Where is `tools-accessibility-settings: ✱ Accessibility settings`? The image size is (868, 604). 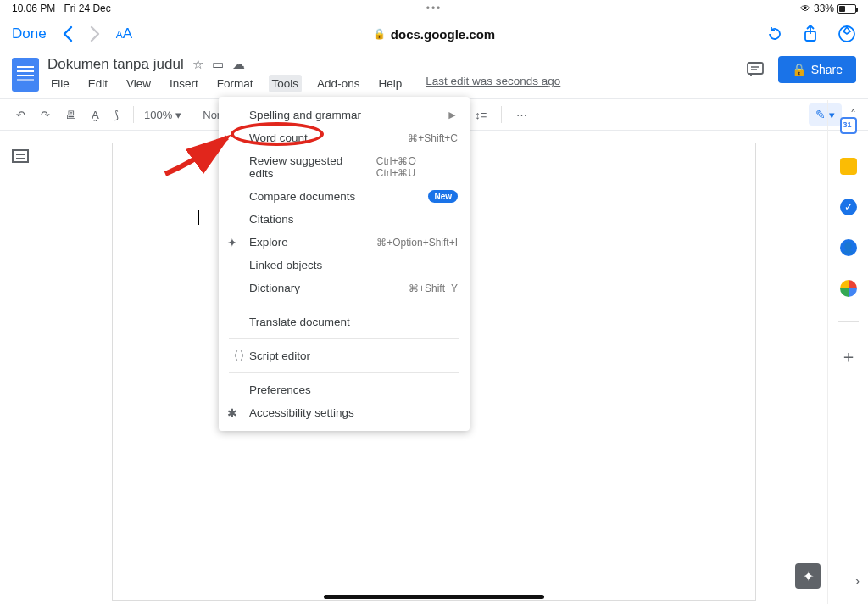
tools-accessibility-settings: ✱ Accessibility settings is located at coordinates (344, 412).